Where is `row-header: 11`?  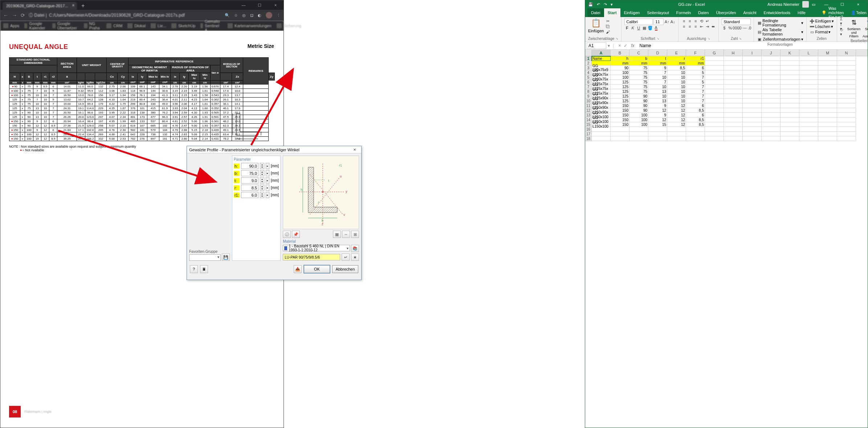
row-header: 11 is located at coordinates (588, 106).